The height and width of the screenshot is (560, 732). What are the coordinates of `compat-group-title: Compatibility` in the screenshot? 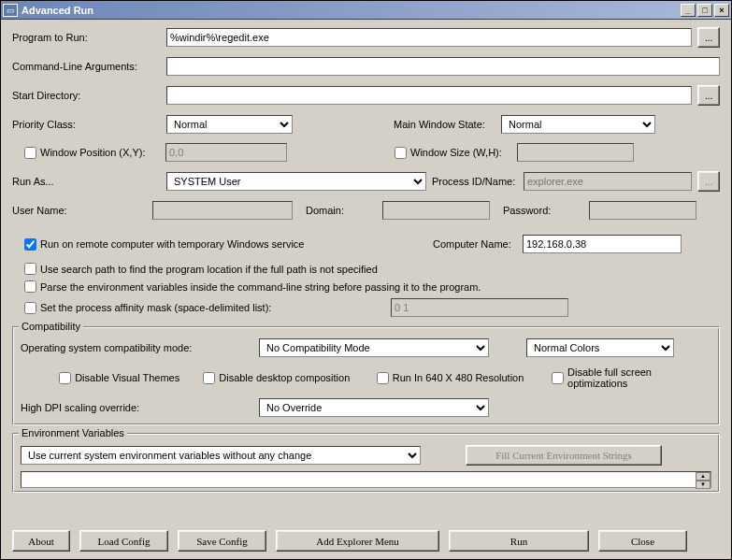 It's located at (50, 326).